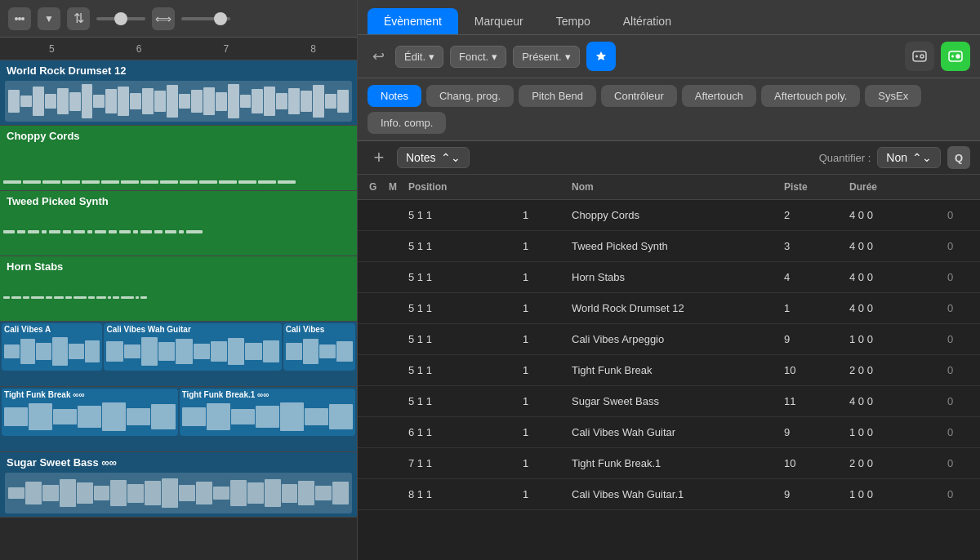 The height and width of the screenshot is (560, 980). Describe the element at coordinates (78, 19) in the screenshot. I see `bounce-icon: ⇅` at that location.